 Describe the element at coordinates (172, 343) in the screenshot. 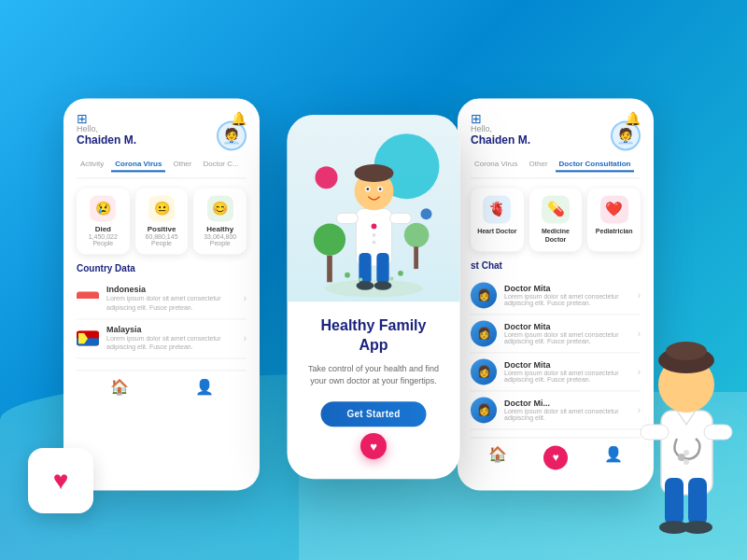

I see `malaysia-desc: Lorem ipsum dolor sit amet consectetur a…` at that location.